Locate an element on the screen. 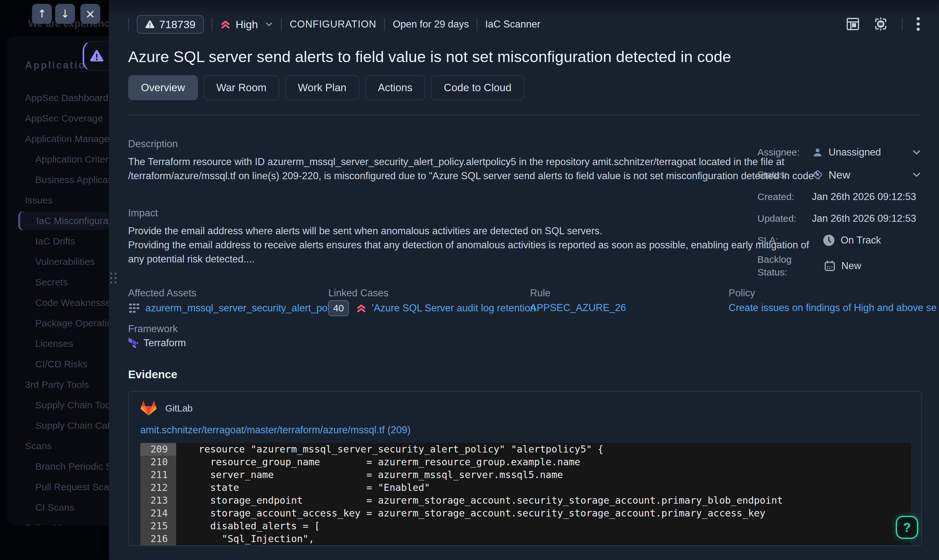 This screenshot has height=560, width=939. sidebar-item-label: Supply Chain Catalog is located at coordinates (72, 426).